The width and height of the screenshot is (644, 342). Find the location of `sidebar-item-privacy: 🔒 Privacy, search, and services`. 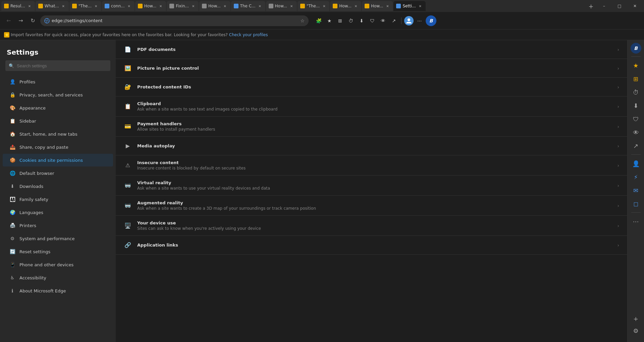

sidebar-item-privacy: 🔒 Privacy, search, and services is located at coordinates (58, 95).